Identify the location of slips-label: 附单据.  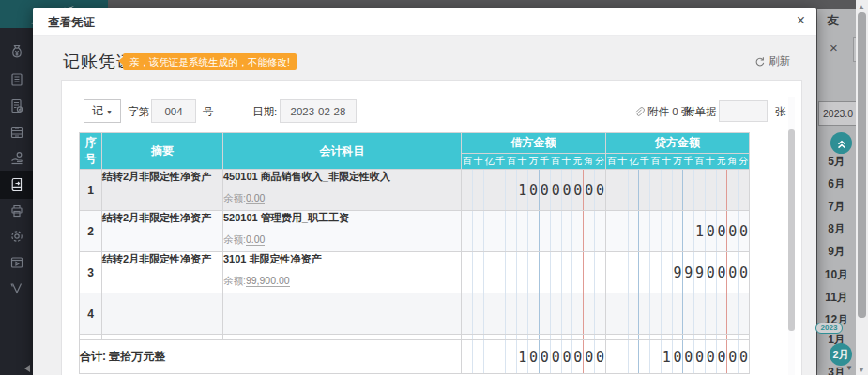
(700, 112).